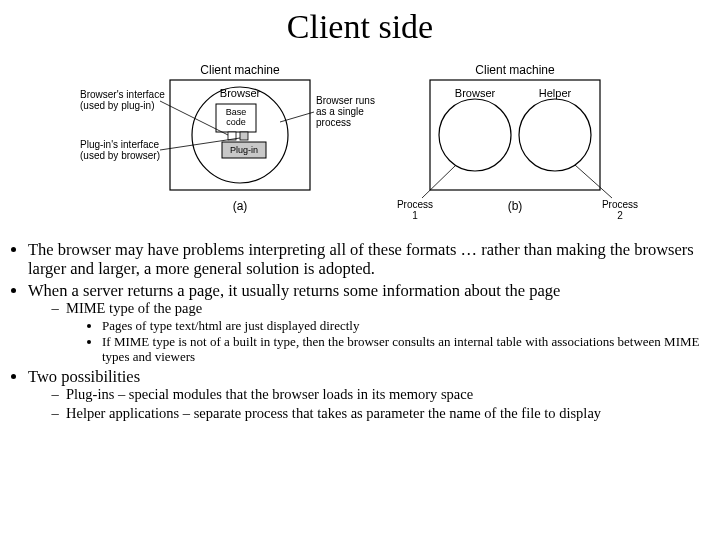 Image resolution: width=720 pixels, height=540 pixels. What do you see at coordinates (340, 112) in the screenshot?
I see `label-single-process-l2: as a single` at bounding box center [340, 112].